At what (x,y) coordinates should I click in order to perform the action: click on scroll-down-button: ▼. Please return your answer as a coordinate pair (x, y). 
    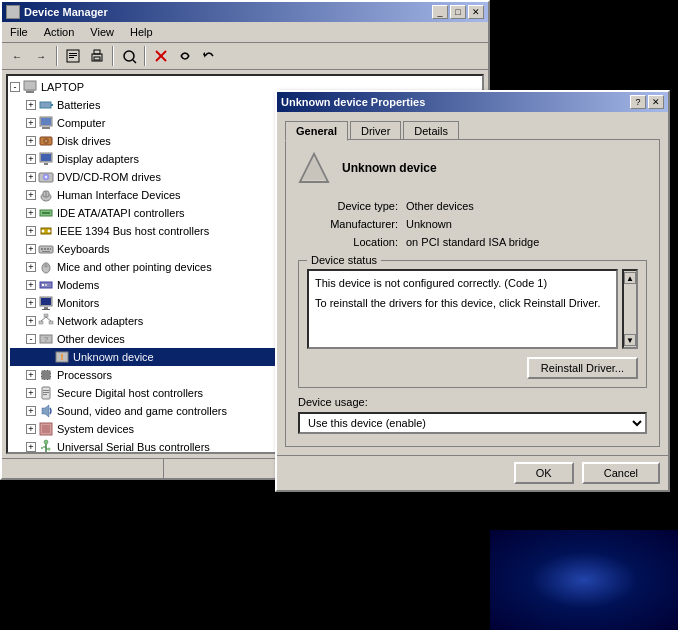
    Looking at the image, I should click on (630, 340).